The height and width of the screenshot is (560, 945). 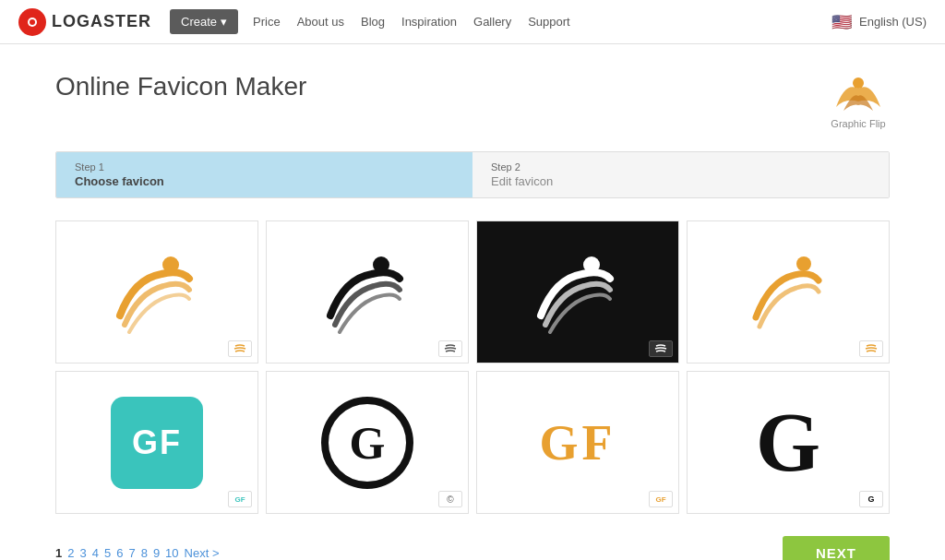 I want to click on page-4: 4, so click(x=96, y=554).